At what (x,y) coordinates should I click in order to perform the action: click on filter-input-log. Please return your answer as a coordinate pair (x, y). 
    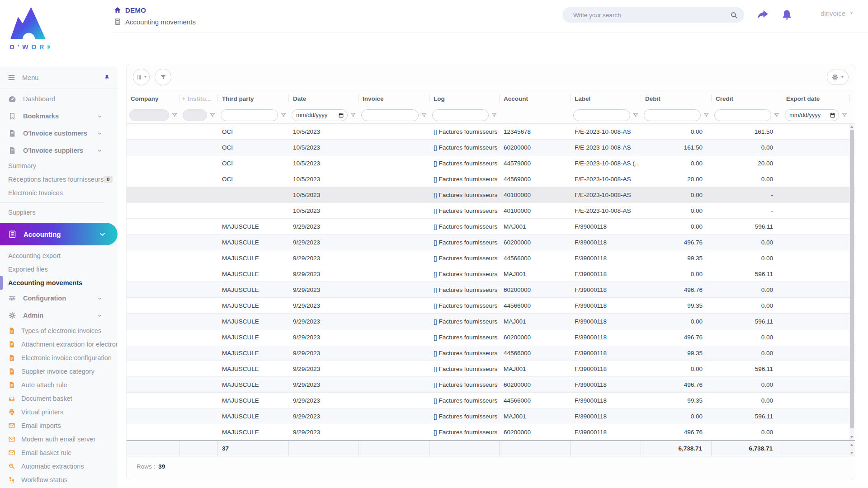
    Looking at the image, I should click on (460, 115).